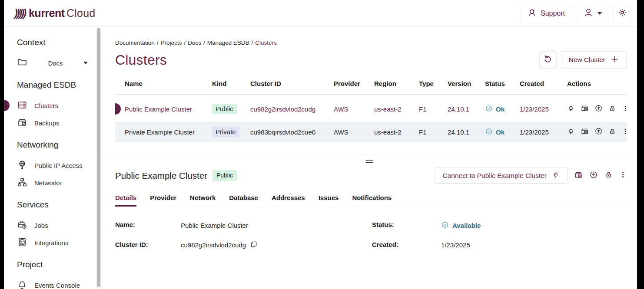 This screenshot has width=644, height=289. I want to click on logo-word: kurrent, so click(47, 13).